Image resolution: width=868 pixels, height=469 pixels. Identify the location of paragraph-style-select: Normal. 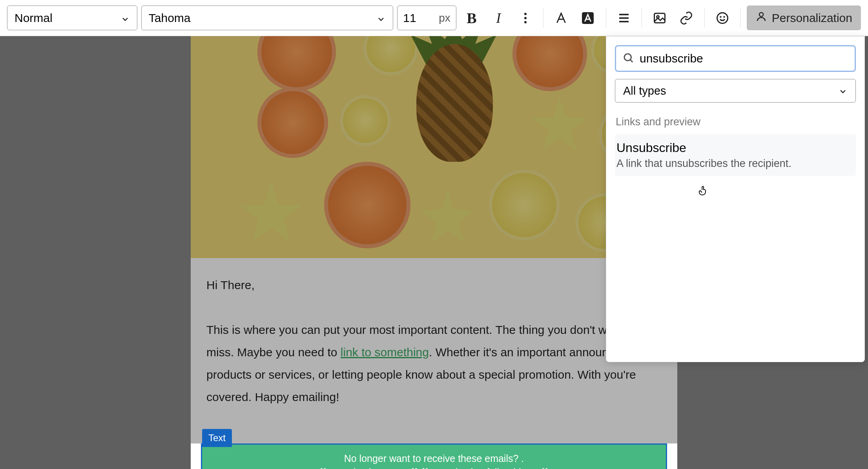
(72, 18).